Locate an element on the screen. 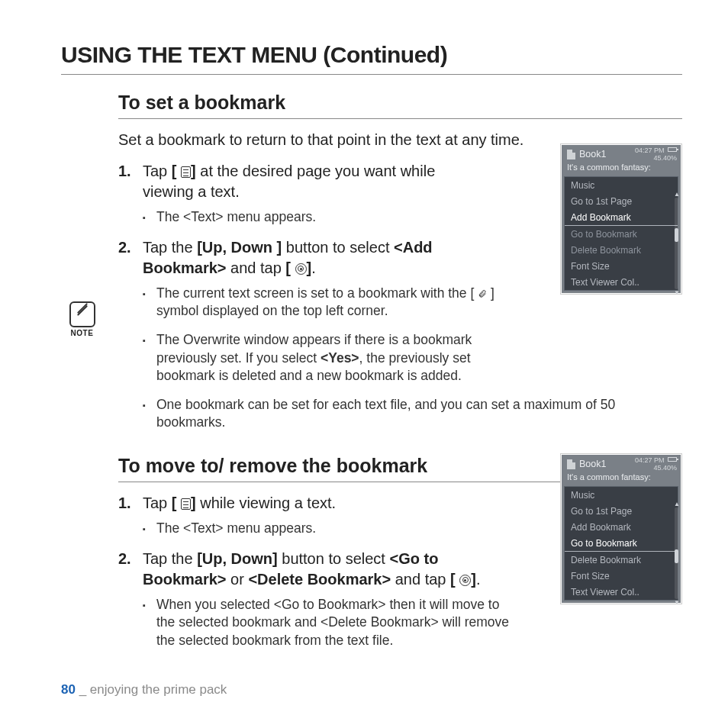  paperclip-icon is located at coordinates (482, 294).